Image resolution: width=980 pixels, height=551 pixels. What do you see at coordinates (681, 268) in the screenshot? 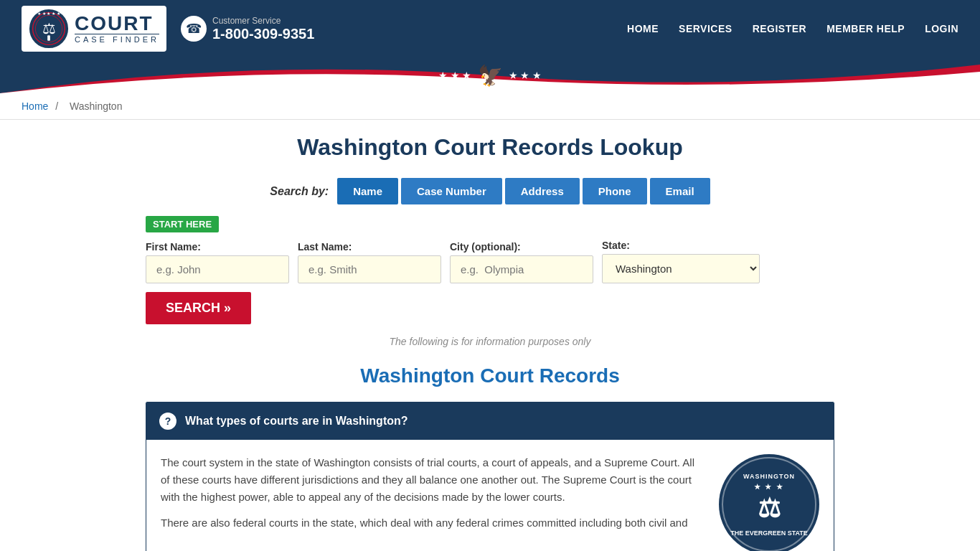
I see `state-select: Washington Alabama Alaska Arizona Califo…` at bounding box center [681, 268].